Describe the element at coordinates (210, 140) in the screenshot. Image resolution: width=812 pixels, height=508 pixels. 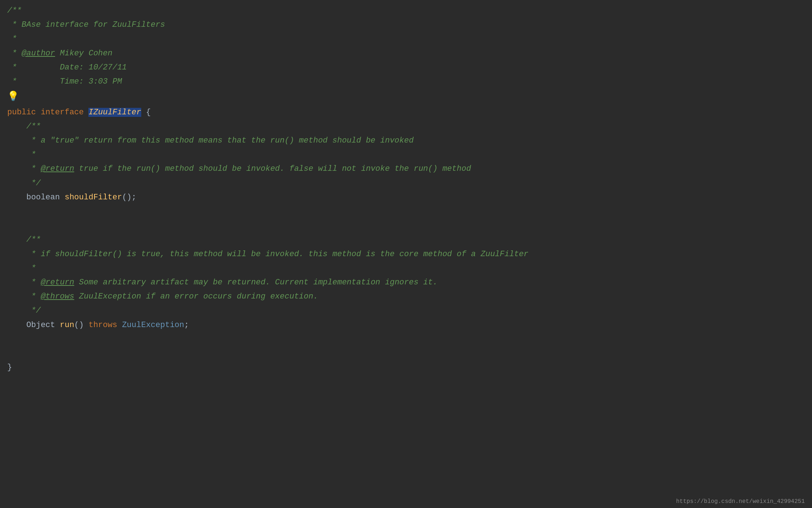
I see `comment-text: * a "true" return from this method means…` at that location.